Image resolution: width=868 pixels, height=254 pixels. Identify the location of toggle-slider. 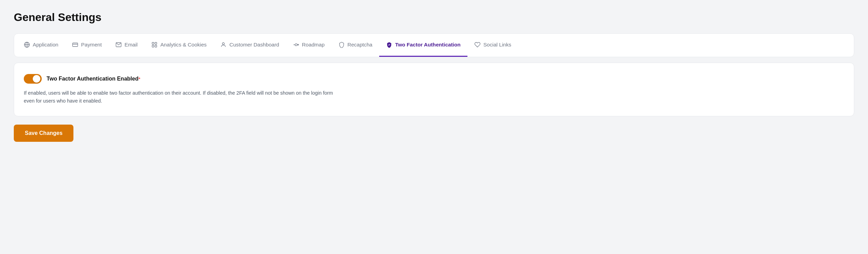
(33, 79).